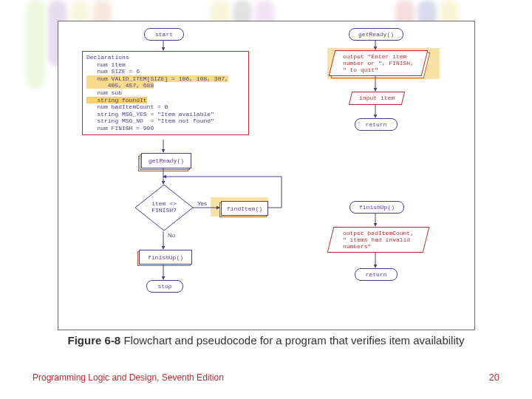  Describe the element at coordinates (378, 64) in the screenshot. I see `io-output-prompt-text: output "Enter item number or ", FINISH, …` at that location.